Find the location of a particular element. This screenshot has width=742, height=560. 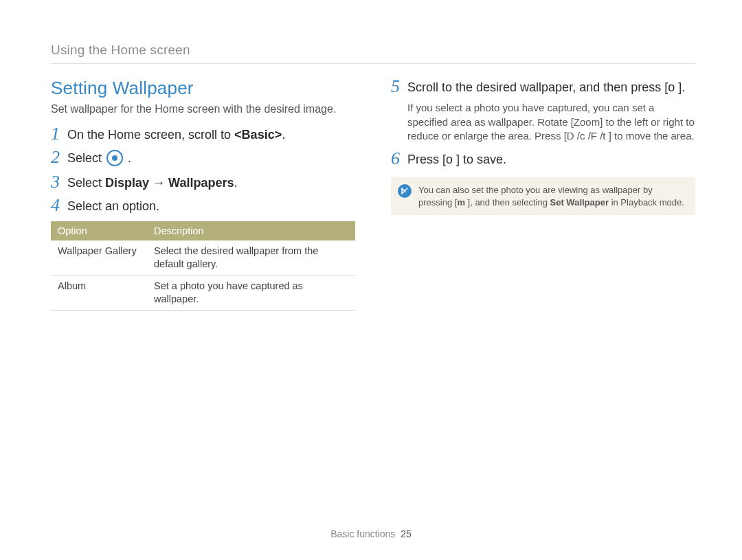

step-3: 3 Select Display → Wallpapers. is located at coordinates (203, 182).